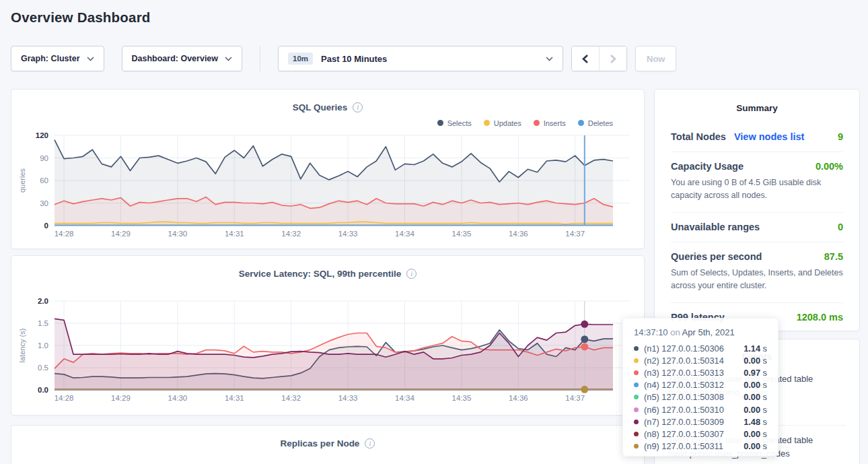  What do you see at coordinates (462, 234) in the screenshot?
I see `x-tick-label: 14:35` at bounding box center [462, 234].